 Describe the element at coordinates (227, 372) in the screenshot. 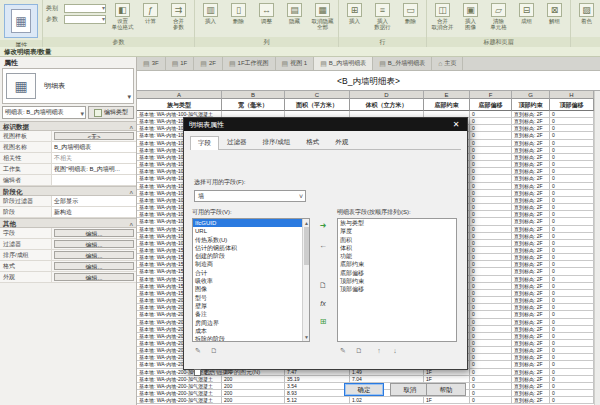

I see `include-linked-checkbox-row: 包含链接中的图元(N)` at that location.